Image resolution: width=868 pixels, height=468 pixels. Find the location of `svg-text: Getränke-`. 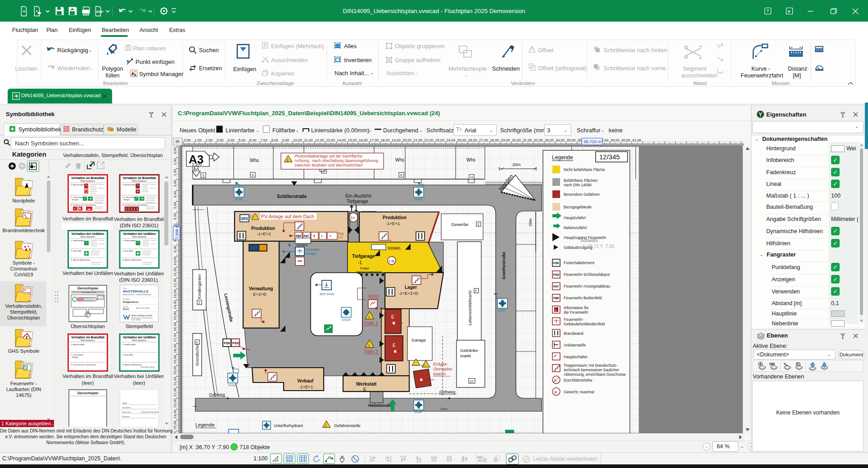

svg-text: Getränke- is located at coordinates (470, 350).